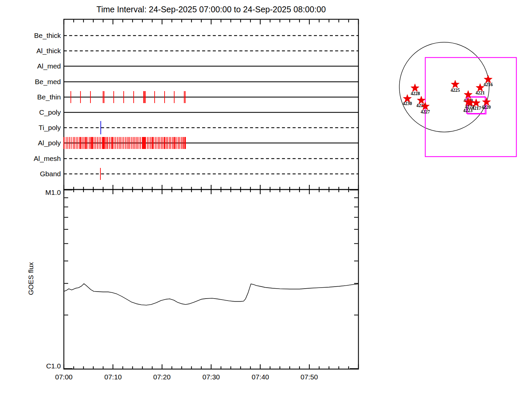 The image size is (532, 399). Describe the element at coordinates (486, 107) in the screenshot. I see `active-region-label: 4220` at that location.